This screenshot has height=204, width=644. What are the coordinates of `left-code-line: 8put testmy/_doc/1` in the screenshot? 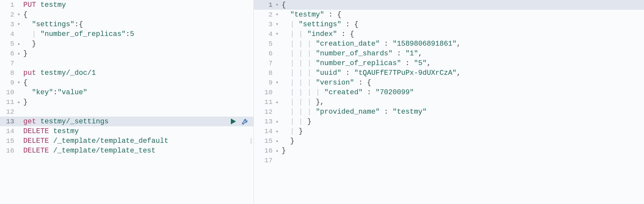 It's located at (127, 73).